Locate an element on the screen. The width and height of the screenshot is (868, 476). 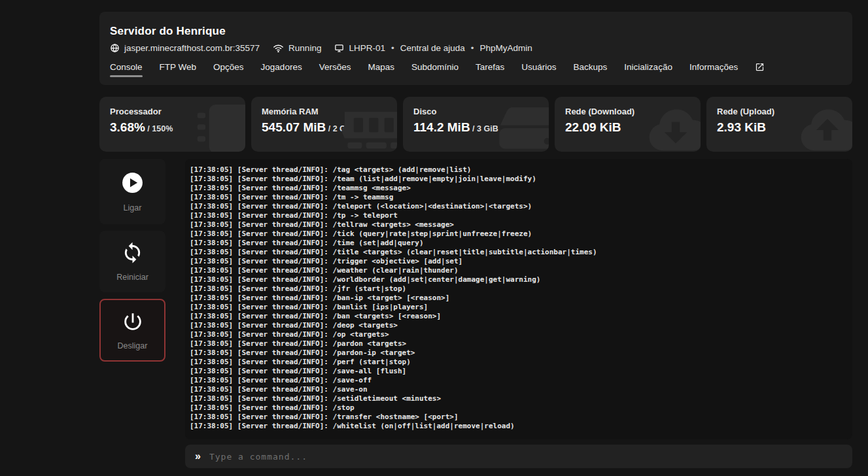
console-line: [17:38:05] [Server thread/INFO]: /tick (… is located at coordinates (518, 234).